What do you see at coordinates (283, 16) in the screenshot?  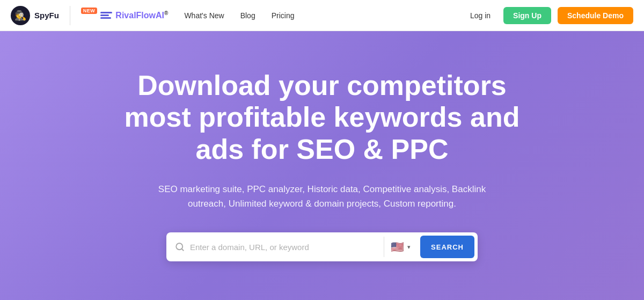 I see `nav-pricing: Pricing` at bounding box center [283, 16].